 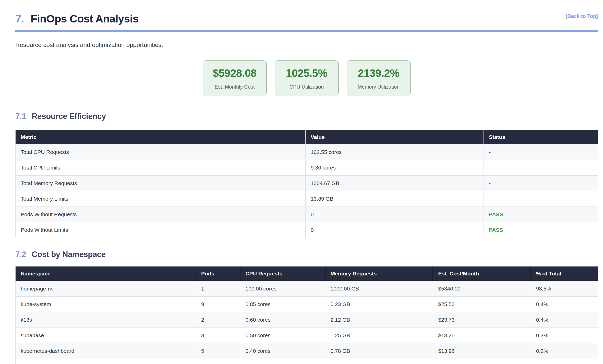 I want to click on section-number: 7., so click(x=20, y=19).